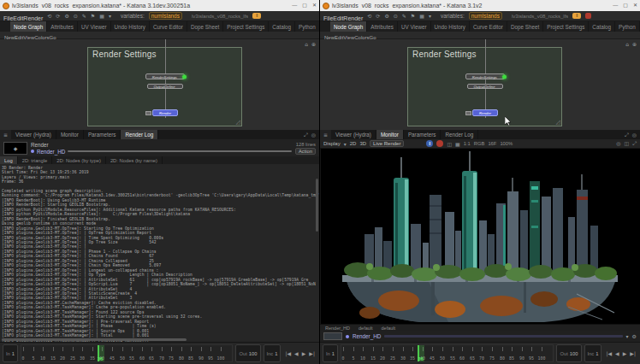 This screenshot has height=364, width=640. I want to click on log-vertical-scrollbar, so click(317, 205).